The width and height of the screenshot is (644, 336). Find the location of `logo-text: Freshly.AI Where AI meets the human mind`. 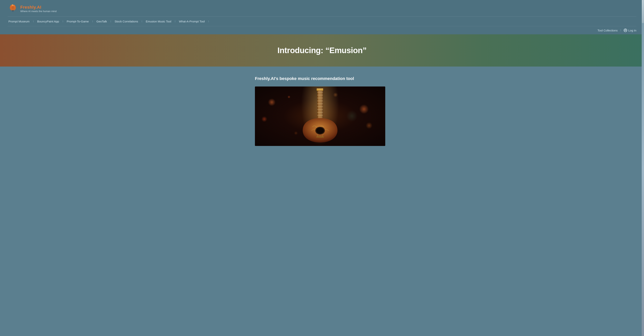

logo-text: Freshly.AI Where AI meets the human mind is located at coordinates (38, 9).